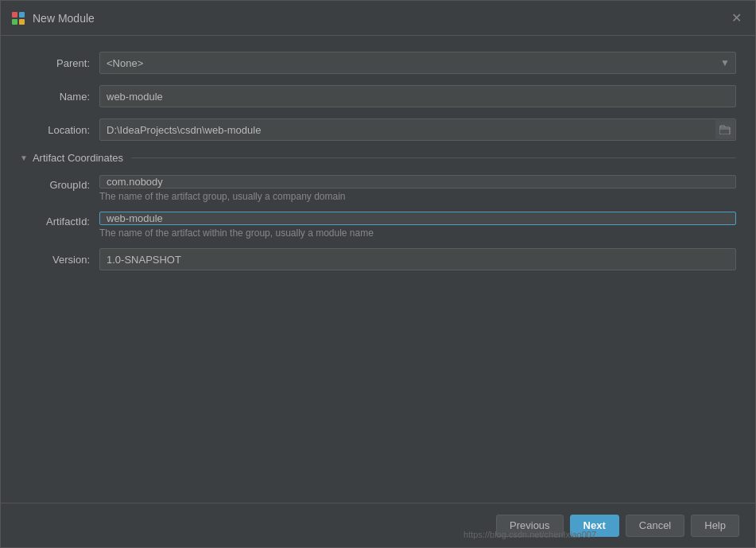 The height and width of the screenshot is (548, 756). I want to click on version-label: Version:, so click(60, 259).